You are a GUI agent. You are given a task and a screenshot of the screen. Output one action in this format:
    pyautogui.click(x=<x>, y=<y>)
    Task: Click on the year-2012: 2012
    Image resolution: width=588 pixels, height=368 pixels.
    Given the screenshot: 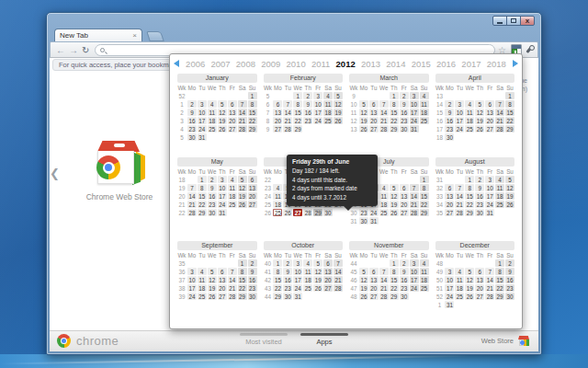 What is the action you would take?
    pyautogui.click(x=345, y=64)
    